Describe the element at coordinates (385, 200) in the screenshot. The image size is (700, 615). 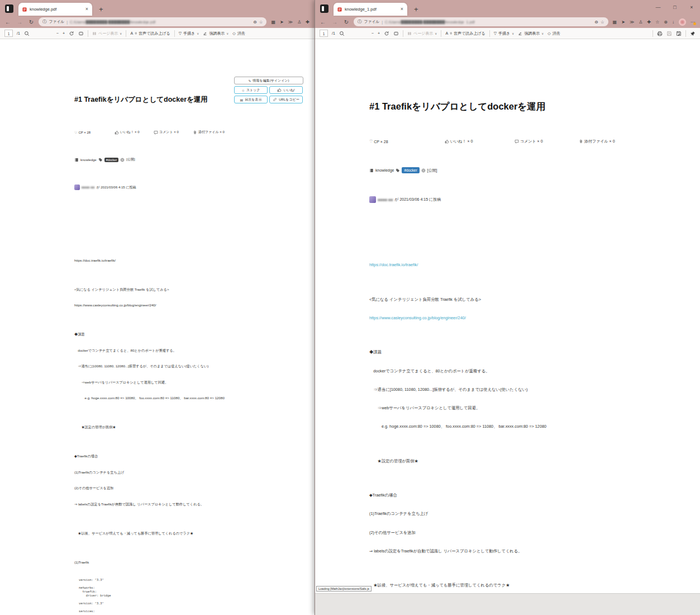
I see `author-name-blurred: ■■■■ ■■` at that location.